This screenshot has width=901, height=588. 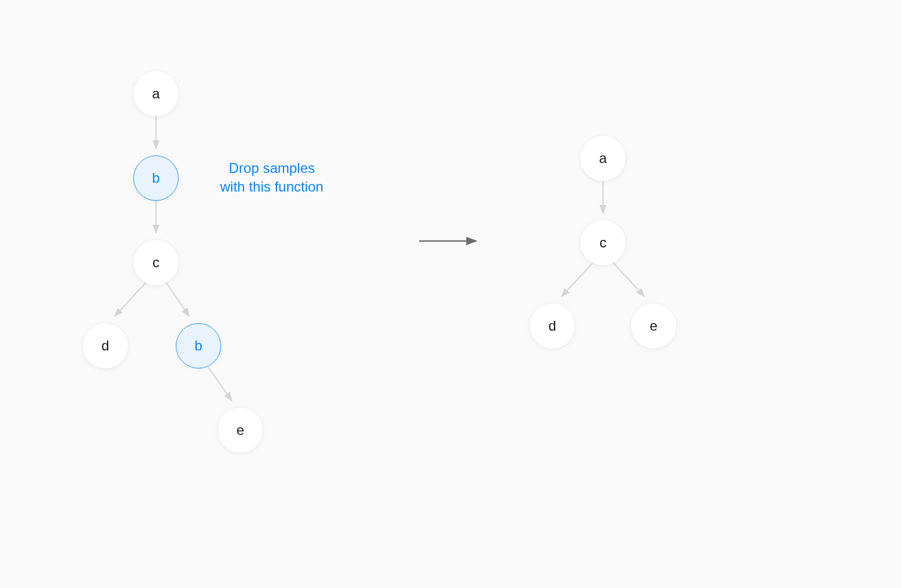 What do you see at coordinates (156, 178) in the screenshot?
I see `node-b1-left: b` at bounding box center [156, 178].